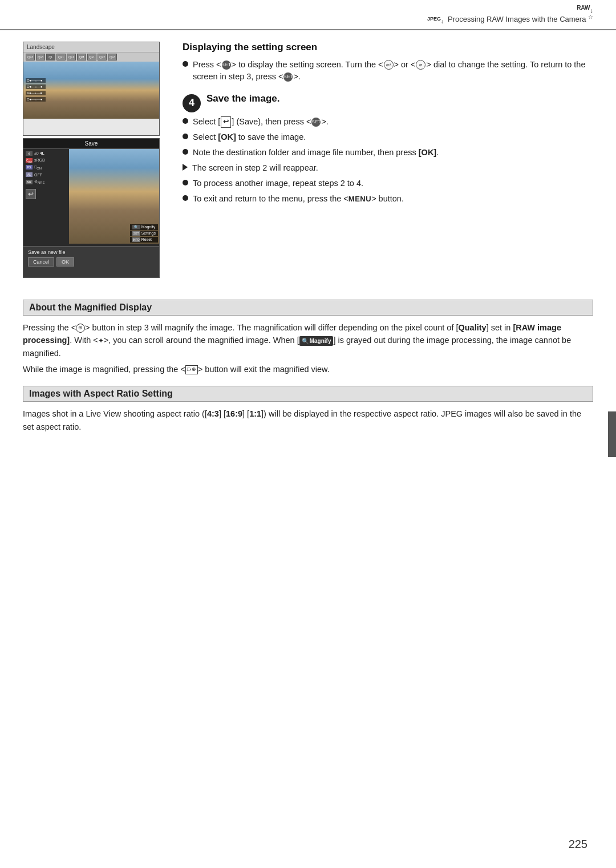 The height and width of the screenshot is (868, 616). I want to click on cam-icon: QM, so click(82, 57).